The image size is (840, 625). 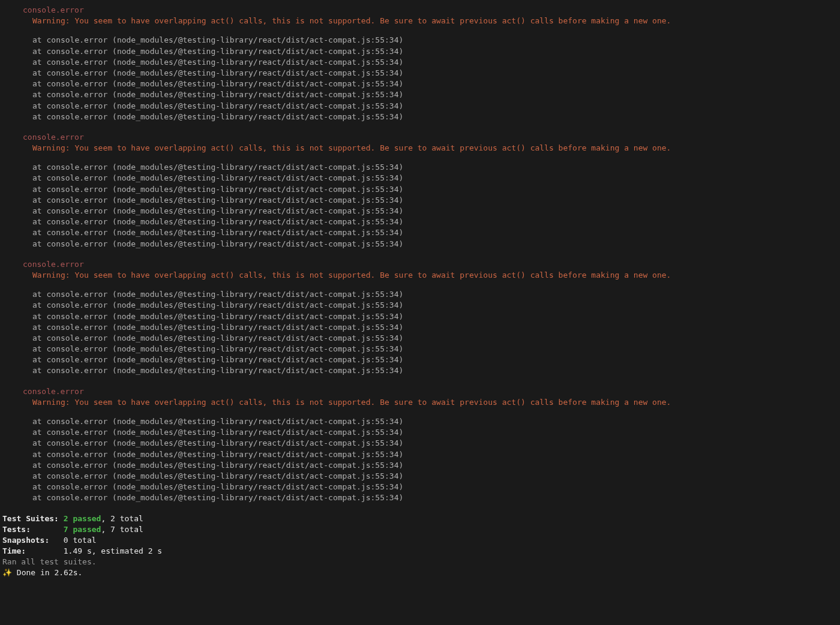 I want to click on summary-label: Time:, so click(x=33, y=551).